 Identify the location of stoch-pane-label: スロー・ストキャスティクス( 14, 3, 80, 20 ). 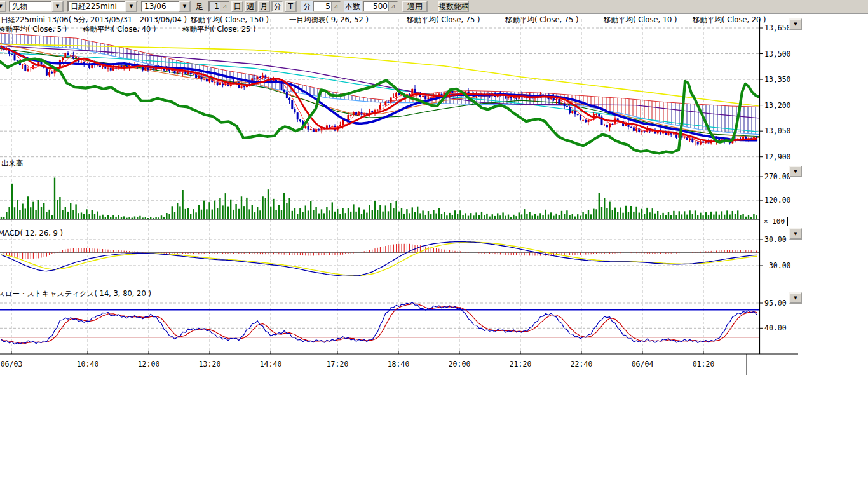
(76, 294).